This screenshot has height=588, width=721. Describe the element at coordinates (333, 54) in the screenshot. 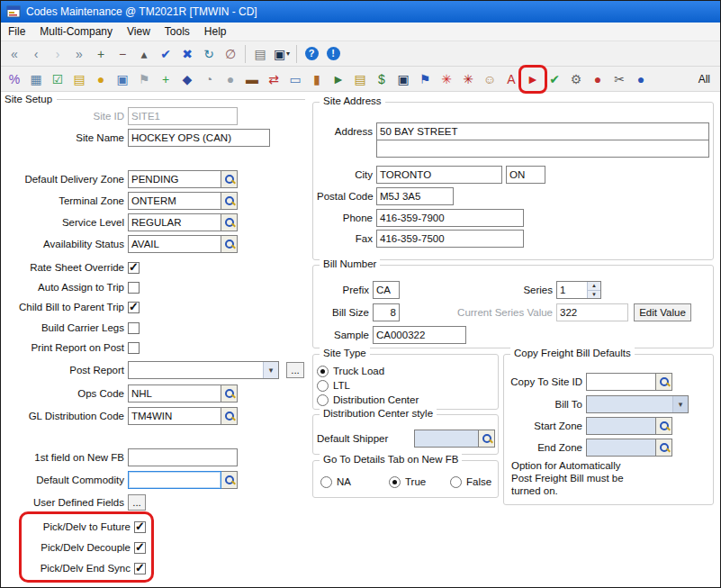

I see `info-icon: !` at that location.